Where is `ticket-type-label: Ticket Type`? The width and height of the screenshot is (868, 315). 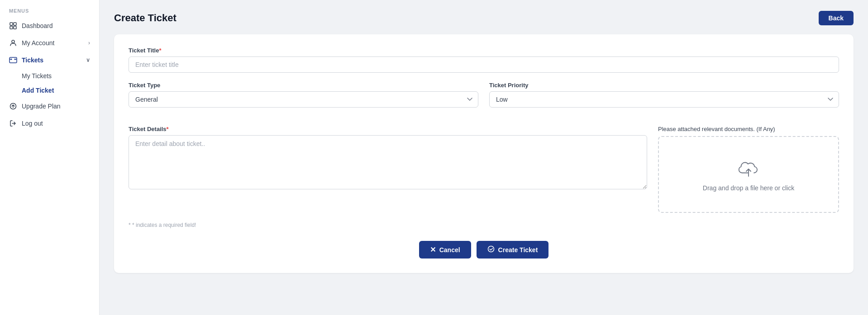
ticket-type-label: Ticket Type is located at coordinates (303, 85).